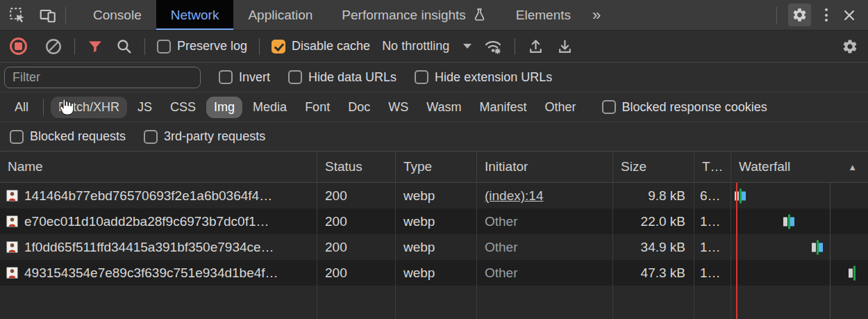 This screenshot has width=868, height=319. Describe the element at coordinates (22, 107) in the screenshot. I see `type-filter-all: All` at that location.